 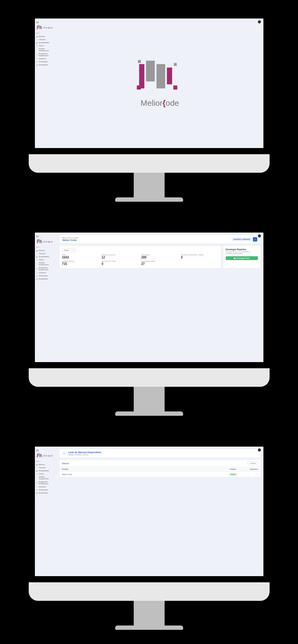 What do you see at coordinates (69, 250) in the screenshot?
I see `filter-select: Todos ▾` at bounding box center [69, 250].